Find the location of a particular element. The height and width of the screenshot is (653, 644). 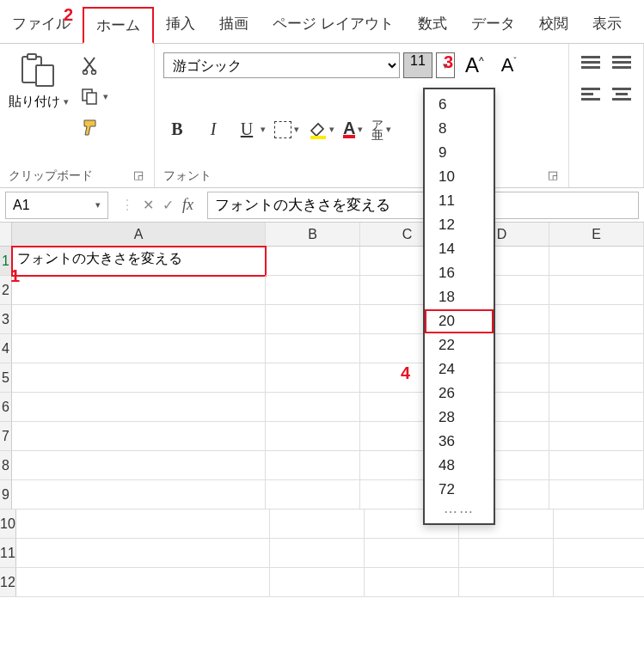

tab-insert: 挿入 is located at coordinates (181, 25).